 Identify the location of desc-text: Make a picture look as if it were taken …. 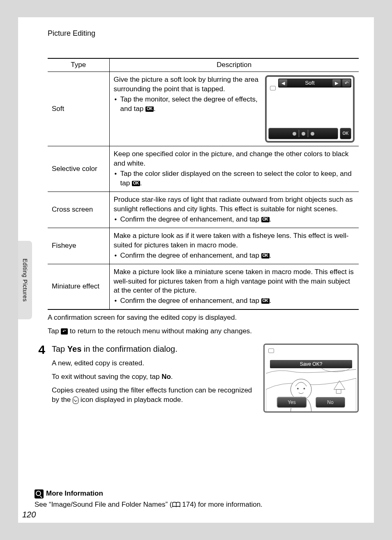
(231, 240).